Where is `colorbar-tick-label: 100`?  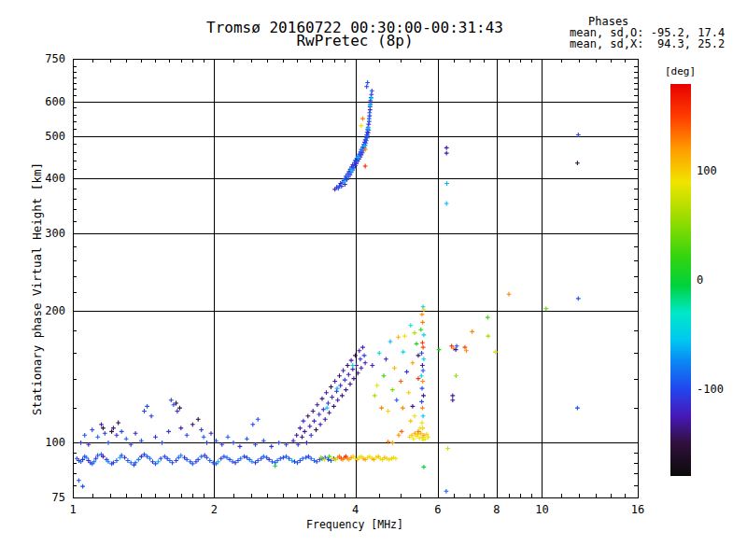 colorbar-tick-label: 100 is located at coordinates (720, 171).